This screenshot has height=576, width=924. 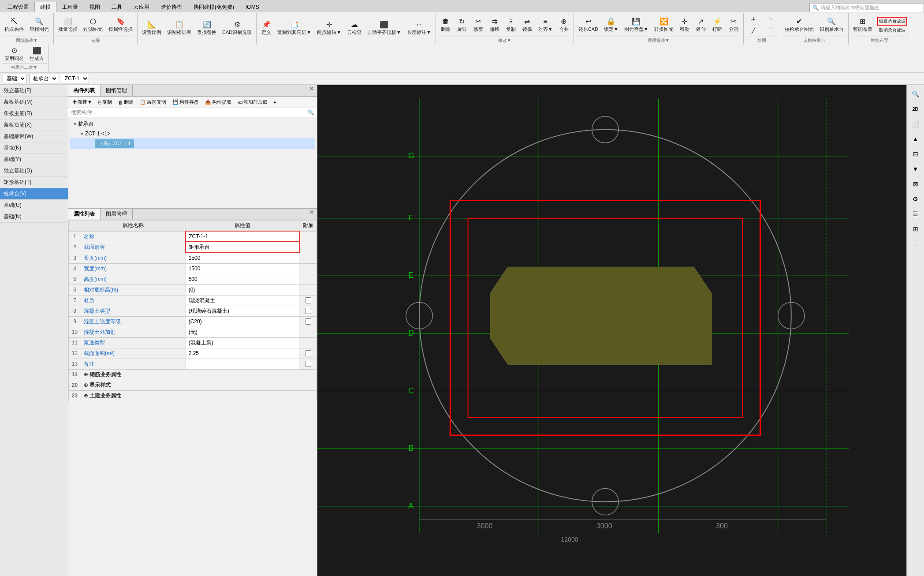 What do you see at coordinates (34, 137) in the screenshot?
I see `sidebar-item-jichubandaiW: 基础板带(W)` at bounding box center [34, 137].